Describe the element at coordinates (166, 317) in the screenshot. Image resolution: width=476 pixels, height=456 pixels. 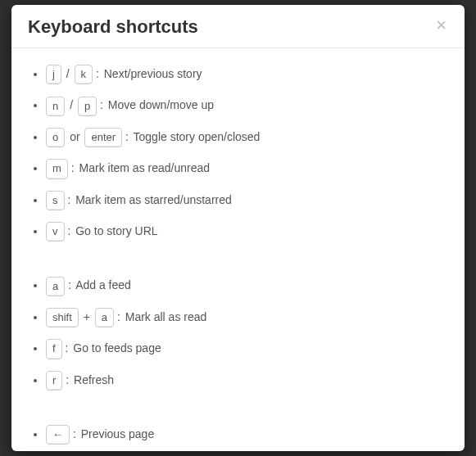
I see `shortcut-desc: Mark all as read` at that location.